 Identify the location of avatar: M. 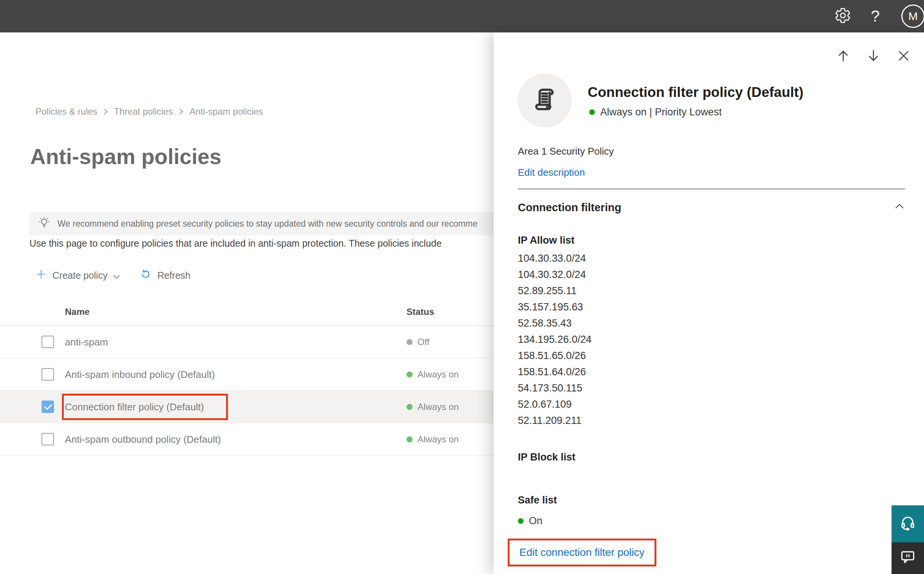
(913, 16).